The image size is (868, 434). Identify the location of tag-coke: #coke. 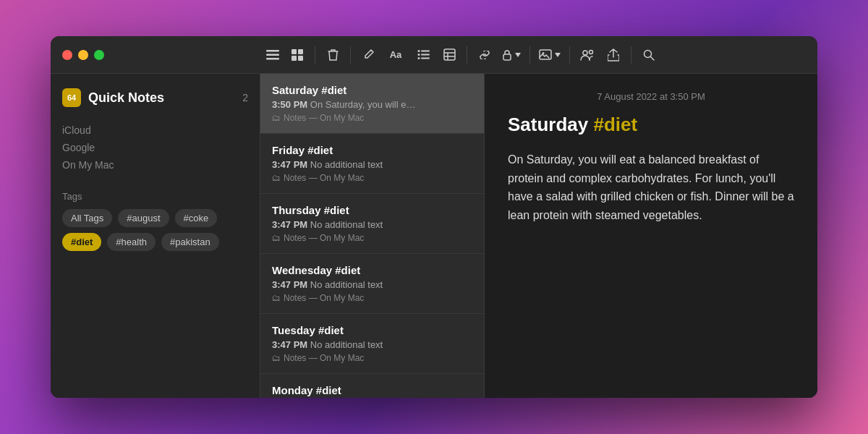
(197, 218).